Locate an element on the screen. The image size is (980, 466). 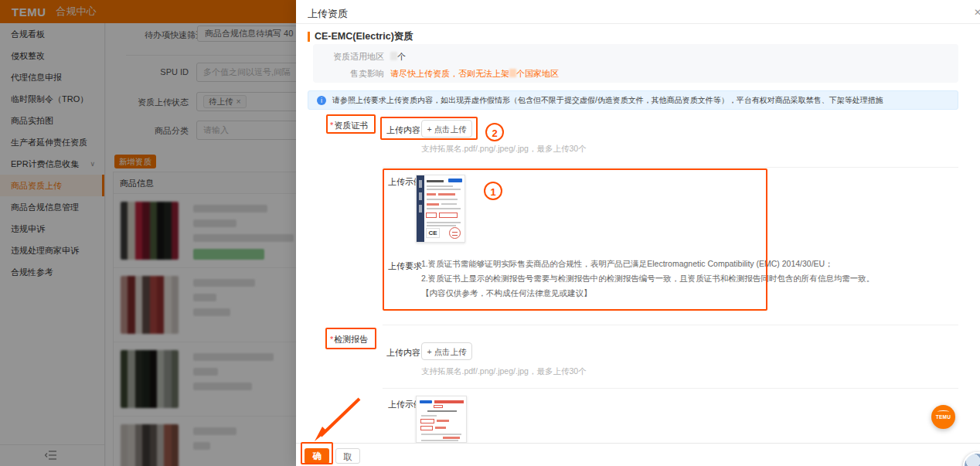
notice-text: 请参照上传要求上传资质内容，如出现弄虚作假情形（包含但不限于提交虚假/伪造资质文… is located at coordinates (607, 100).